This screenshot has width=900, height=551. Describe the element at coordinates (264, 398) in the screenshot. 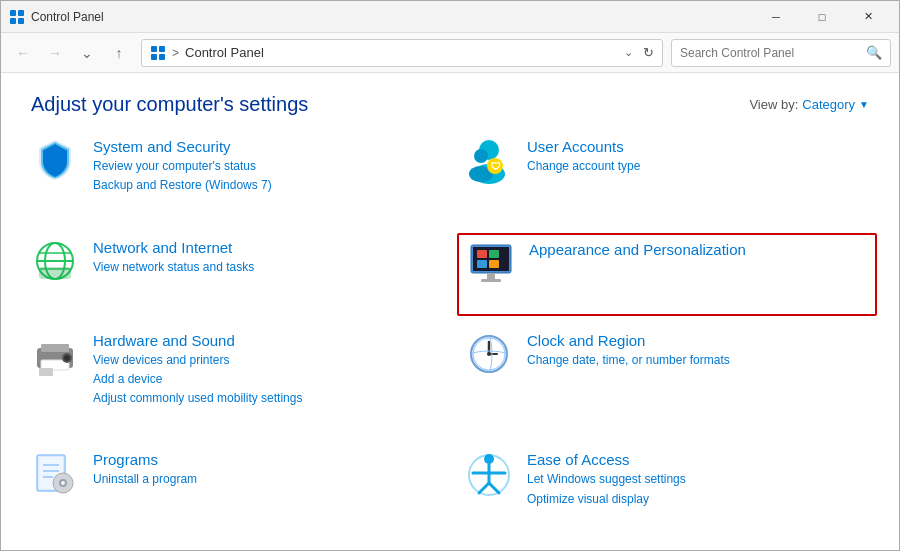

I see `hardware-sound-link-3: Adjust commonly used mobility settings` at that location.